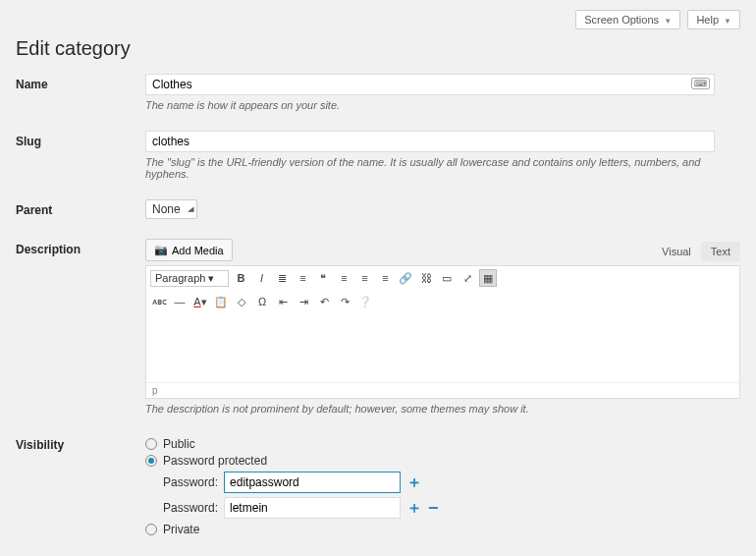 The height and width of the screenshot is (556, 756). I want to click on password-label-2: Password:, so click(190, 508).